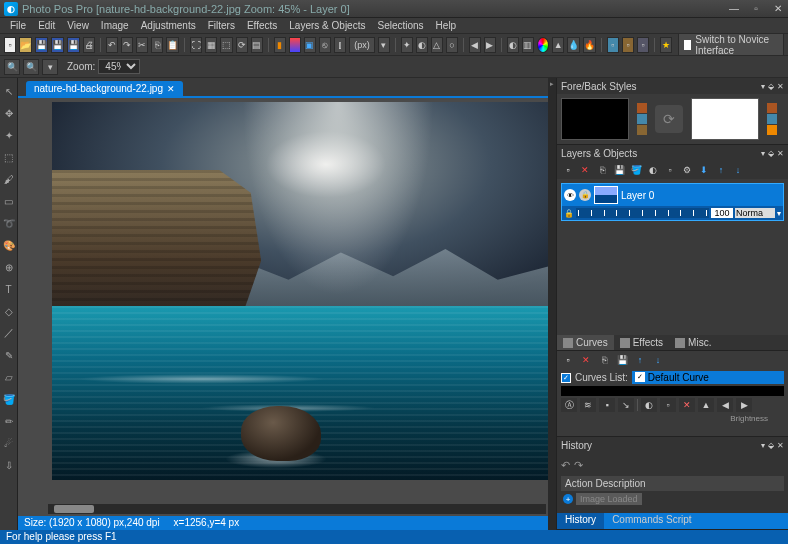  What do you see at coordinates (543, 45) in the screenshot?
I see `hue-icon` at bounding box center [543, 45].